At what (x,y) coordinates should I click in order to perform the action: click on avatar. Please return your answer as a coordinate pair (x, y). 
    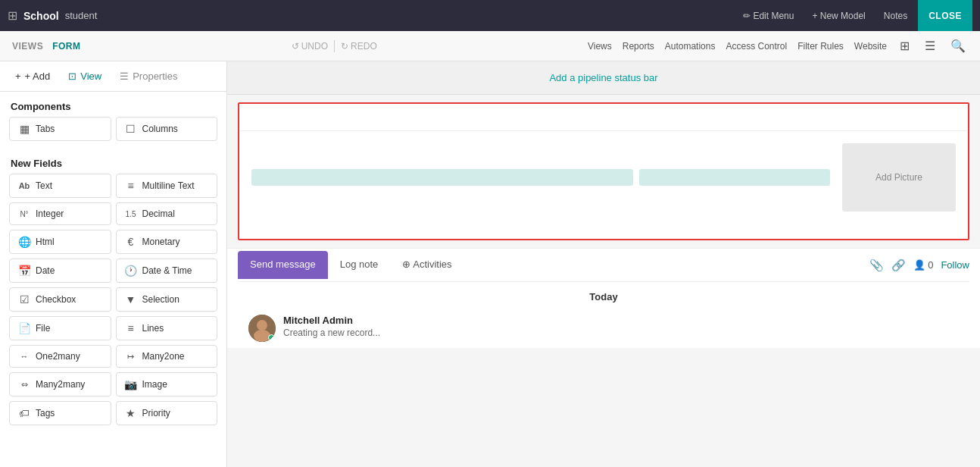
    Looking at the image, I should click on (262, 328).